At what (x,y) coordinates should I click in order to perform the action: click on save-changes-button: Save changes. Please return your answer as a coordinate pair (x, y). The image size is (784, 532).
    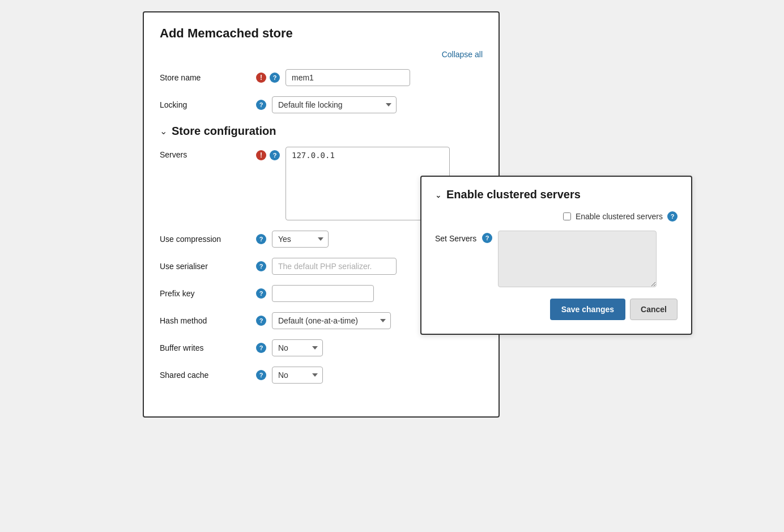
    Looking at the image, I should click on (588, 309).